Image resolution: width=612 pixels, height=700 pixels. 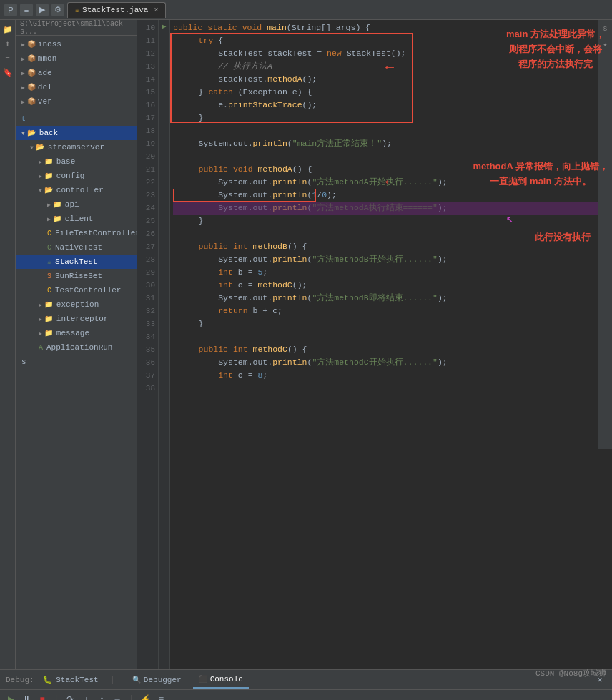 I want to click on gutter: ▶, so click(x=164, y=345).